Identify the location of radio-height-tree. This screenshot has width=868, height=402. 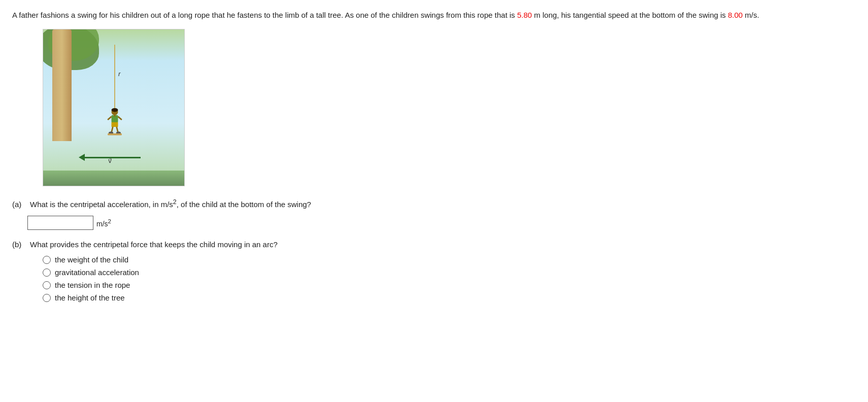
(47, 298).